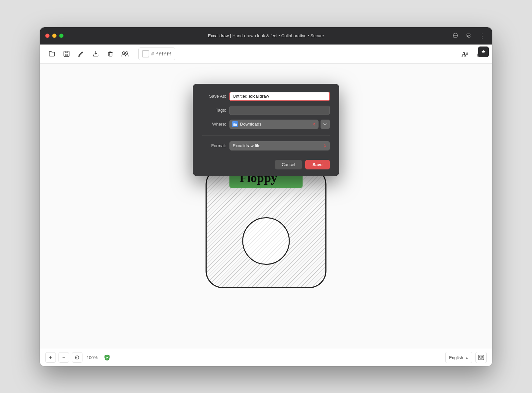 Image resolution: width=532 pixels, height=393 pixels. What do you see at coordinates (55, 36) in the screenshot?
I see `traffic-lights` at bounding box center [55, 36].